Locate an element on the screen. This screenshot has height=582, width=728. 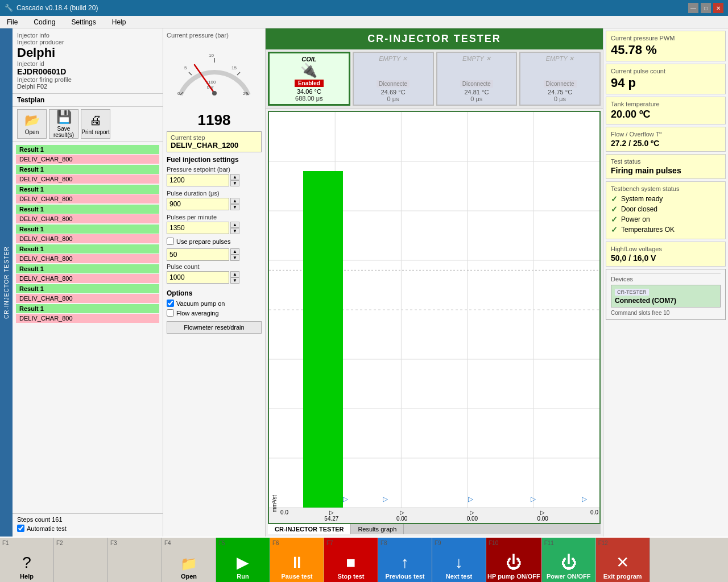
fkey-f9: F9 ↓ Next test is located at coordinates (460, 560).